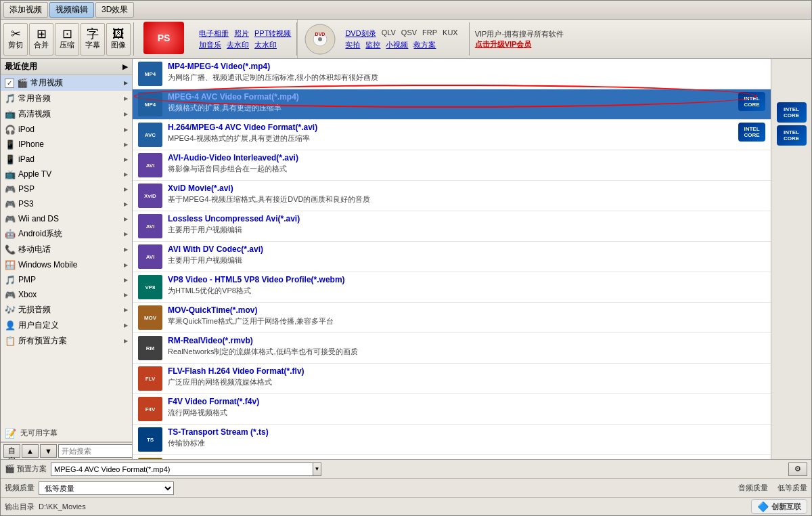 This screenshot has height=516, width=812. Describe the element at coordinates (373, 45) in the screenshot. I see `monitor-link: 监控` at that location.